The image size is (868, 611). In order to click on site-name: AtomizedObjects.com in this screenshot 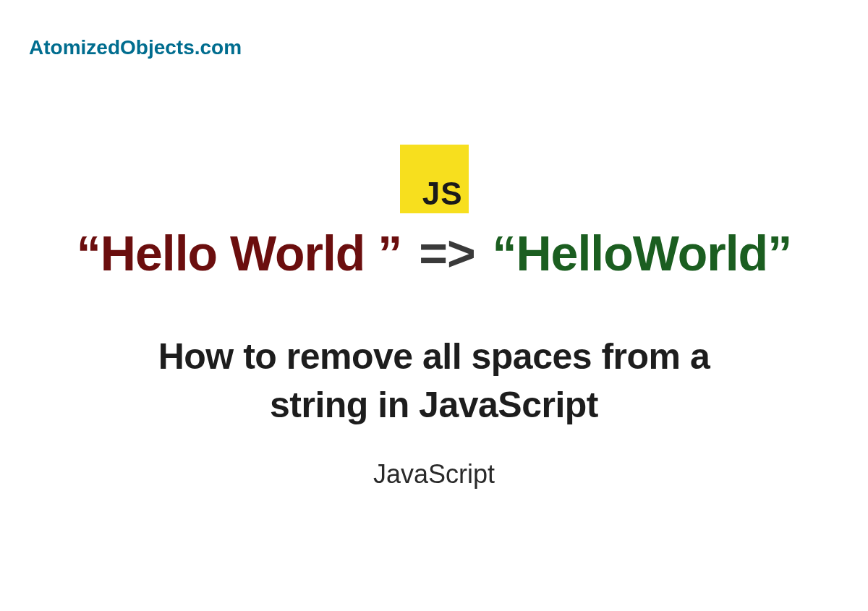, I will do `click(135, 48)`.